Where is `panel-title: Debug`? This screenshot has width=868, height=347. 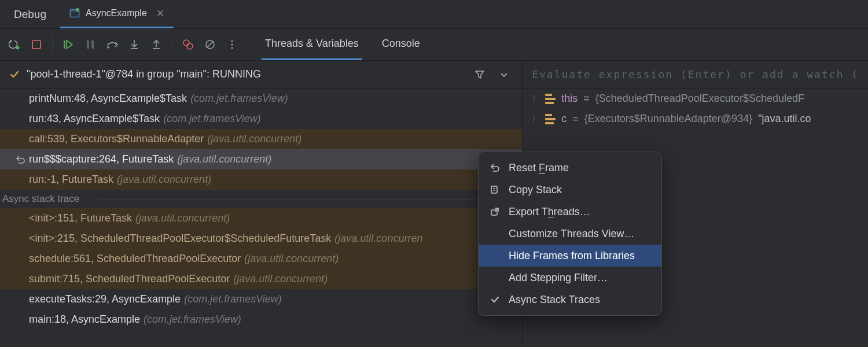 panel-title: Debug is located at coordinates (30, 14).